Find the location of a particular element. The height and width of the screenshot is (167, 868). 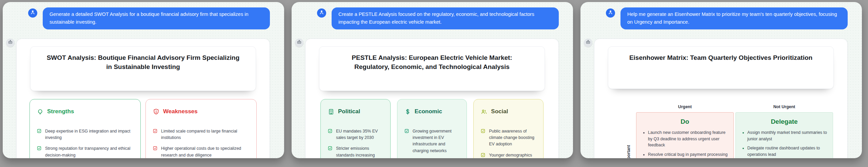

column-header-not-urgent: Not Urgent is located at coordinates (784, 107).